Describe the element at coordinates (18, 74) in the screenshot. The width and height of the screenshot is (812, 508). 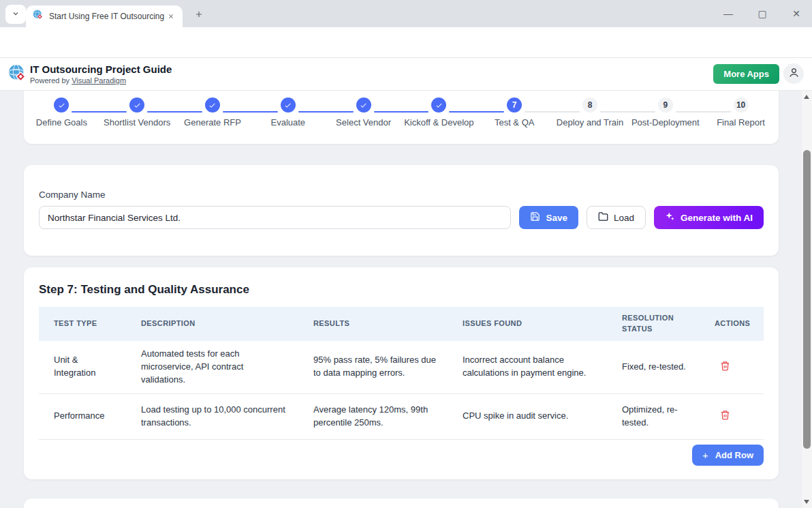
I see `visual-paradigm-logo` at that location.